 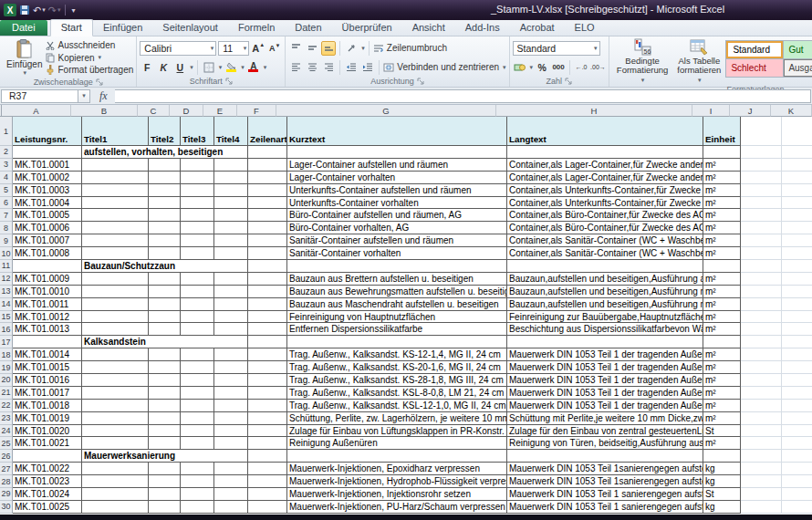 What do you see at coordinates (797, 355) in the screenshot?
I see `cell-K18` at bounding box center [797, 355].